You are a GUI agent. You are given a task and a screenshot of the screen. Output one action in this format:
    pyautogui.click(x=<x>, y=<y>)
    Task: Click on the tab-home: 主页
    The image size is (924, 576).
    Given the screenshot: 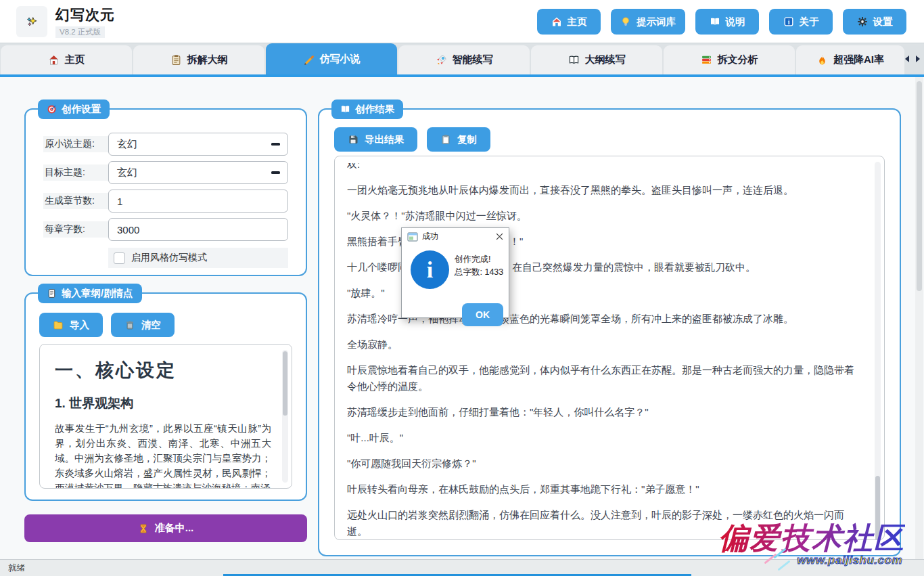 What is the action you would take?
    pyautogui.click(x=66, y=60)
    